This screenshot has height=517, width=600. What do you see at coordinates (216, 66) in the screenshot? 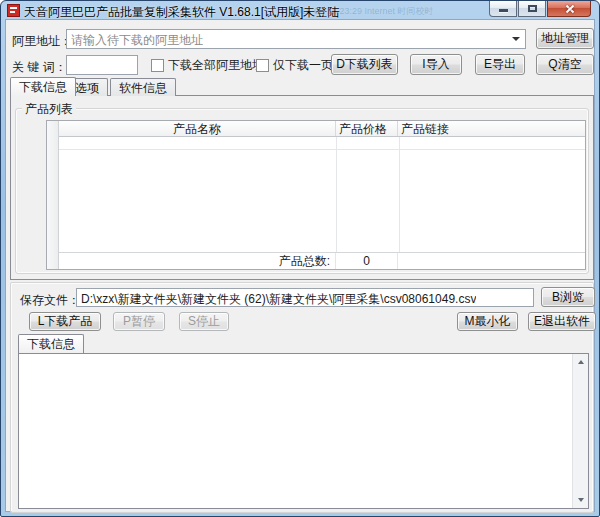
I see `checkbox-download-all-label: 下载全部阿里地址` at bounding box center [216, 66].